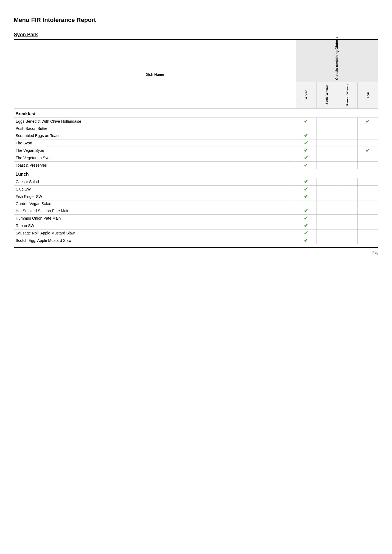 The width and height of the screenshot is (392, 554). What do you see at coordinates (196, 226) in the screenshot?
I see `table-row: Ruban SW✔` at bounding box center [196, 226].